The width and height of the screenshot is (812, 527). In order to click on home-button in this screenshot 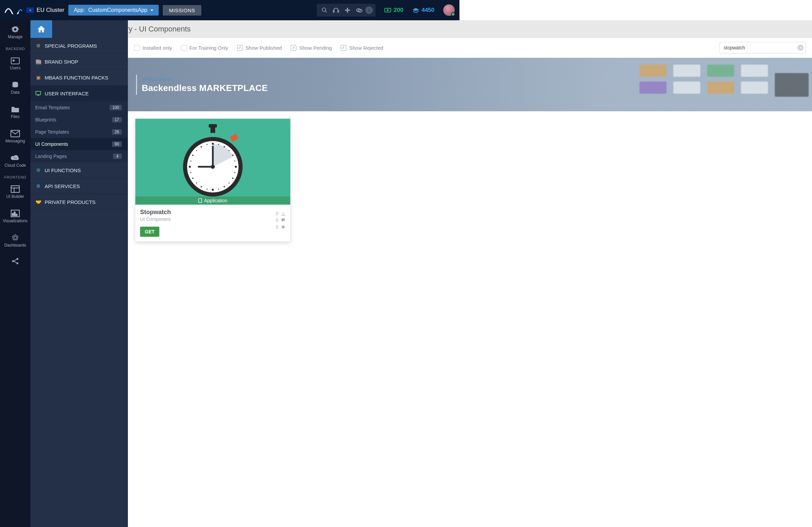, I will do `click(41, 29)`.